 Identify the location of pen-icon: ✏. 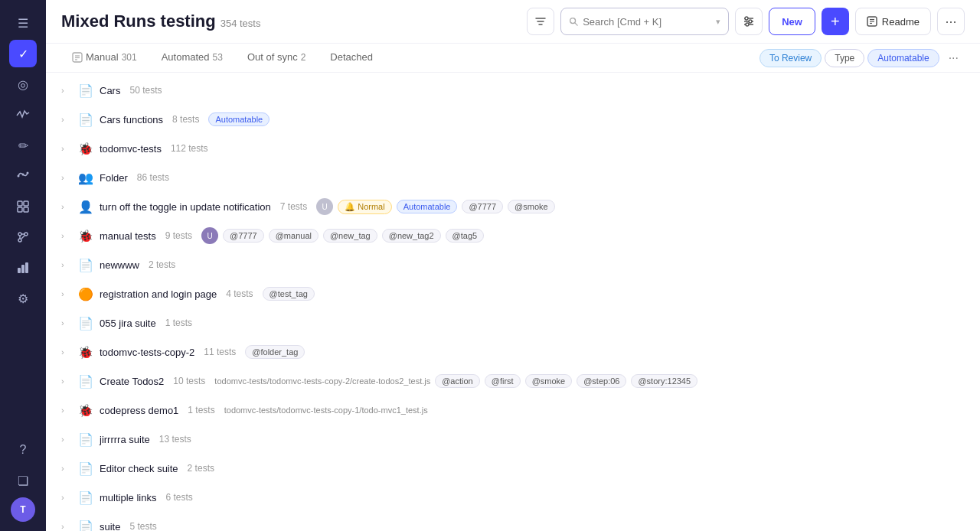
(23, 145).